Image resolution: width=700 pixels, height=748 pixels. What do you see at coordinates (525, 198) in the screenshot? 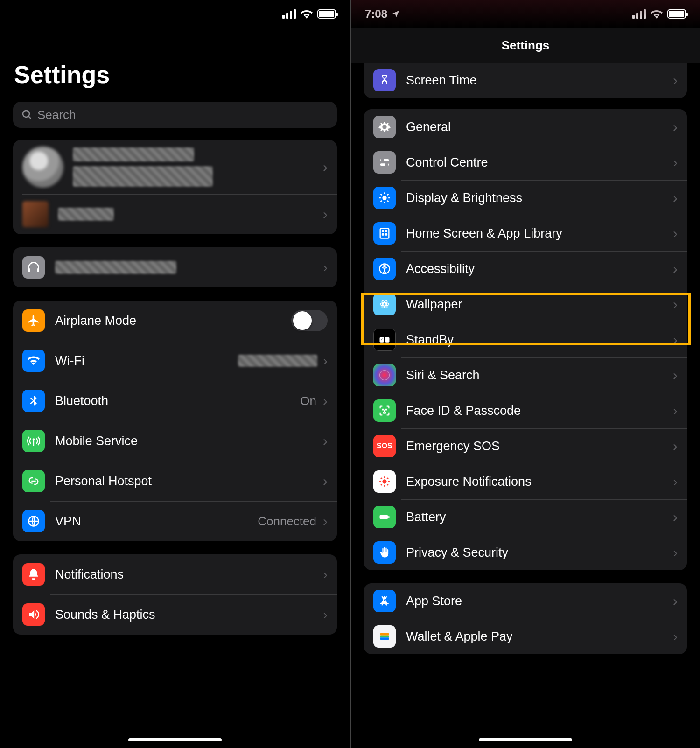
I see `display-brightness-row: Display & Brightness ›` at bounding box center [525, 198].